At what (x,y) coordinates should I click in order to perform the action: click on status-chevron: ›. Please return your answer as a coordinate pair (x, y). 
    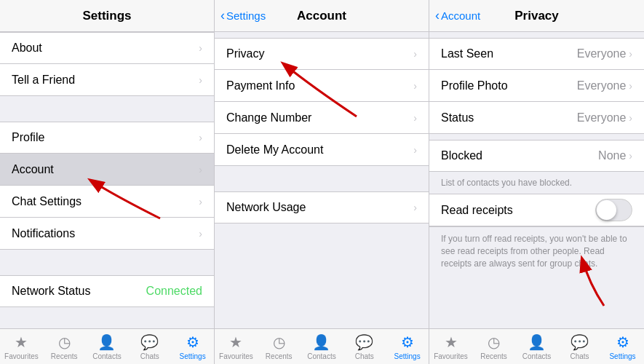
    Looking at the image, I should click on (630, 118).